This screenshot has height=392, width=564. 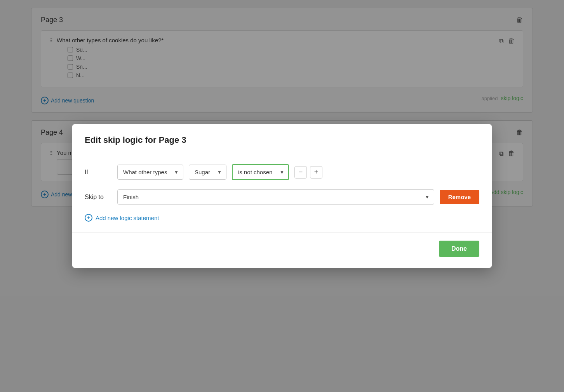 What do you see at coordinates (276, 197) in the screenshot?
I see `skip-destination-wrapper: Finish Page 1 Page 2 Page 3 ▼` at bounding box center [276, 197].